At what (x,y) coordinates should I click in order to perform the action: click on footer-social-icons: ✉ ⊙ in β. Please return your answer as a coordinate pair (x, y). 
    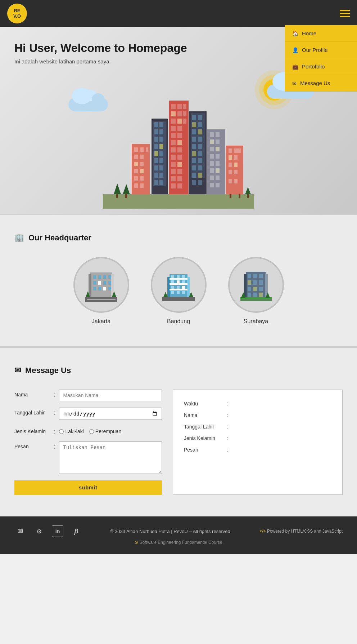
    Looking at the image, I should click on (48, 531).